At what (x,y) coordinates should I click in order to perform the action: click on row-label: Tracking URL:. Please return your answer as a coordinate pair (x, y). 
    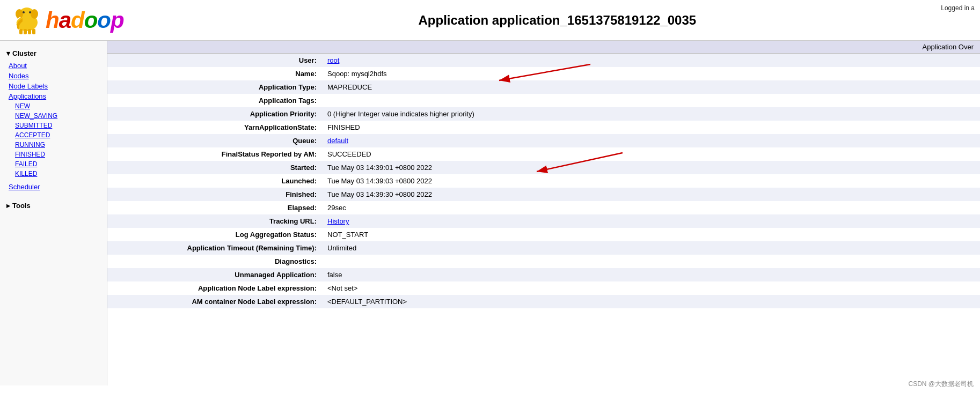
    Looking at the image, I should click on (215, 221).